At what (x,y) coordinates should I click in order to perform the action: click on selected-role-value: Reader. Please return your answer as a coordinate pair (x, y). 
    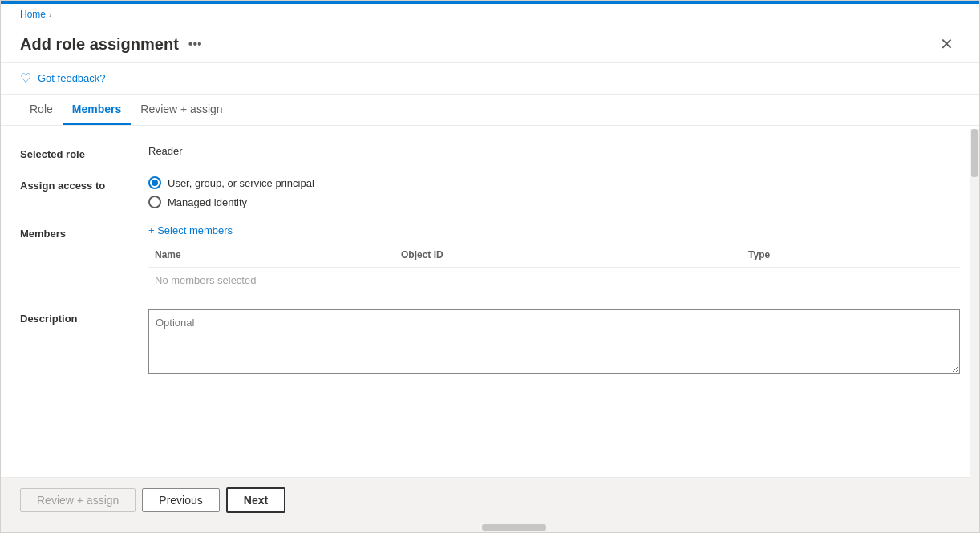
    Looking at the image, I should click on (554, 151).